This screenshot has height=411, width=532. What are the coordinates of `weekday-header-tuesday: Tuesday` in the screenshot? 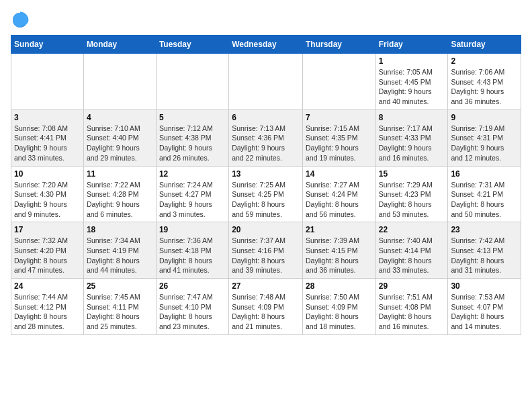 It's located at (192, 44).